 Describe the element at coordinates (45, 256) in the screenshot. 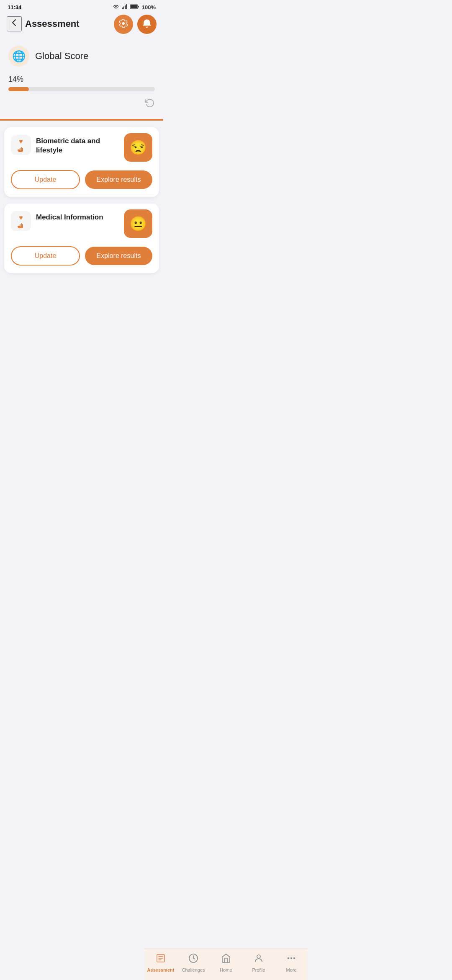

I see `medical-update-button: Update` at that location.